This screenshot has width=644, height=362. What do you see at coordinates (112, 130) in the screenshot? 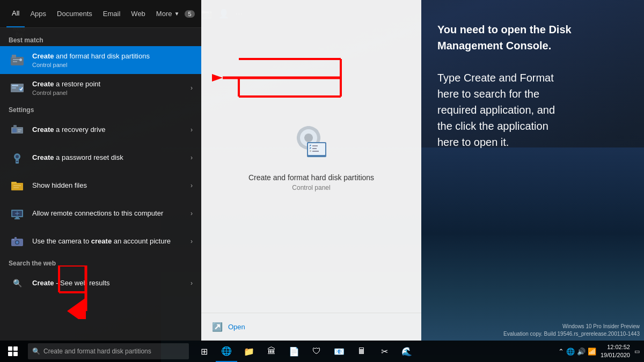
I see `result-recovery-title: Create a recovery drive` at bounding box center [112, 130].